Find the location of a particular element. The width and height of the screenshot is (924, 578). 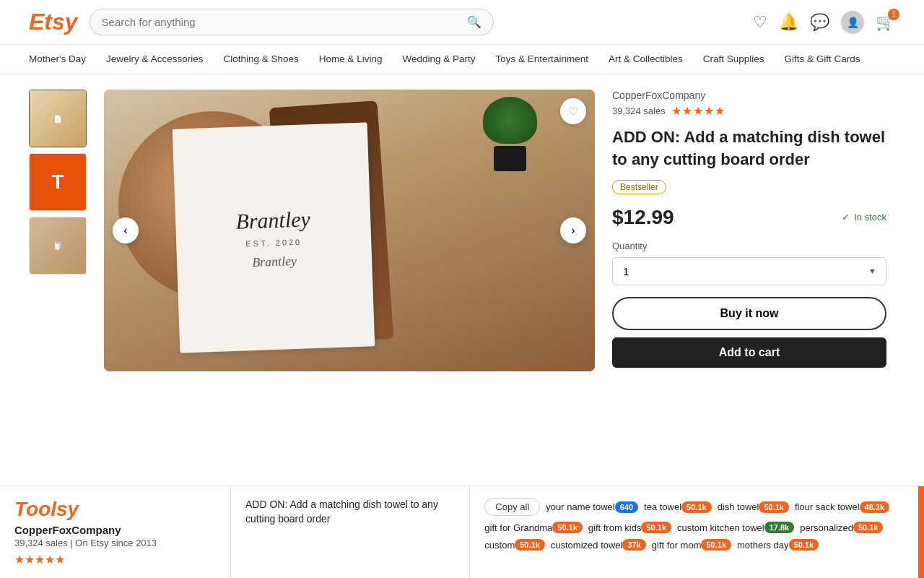

product-info: CopperFoxCompany 39,324 sales ★★★★★ ADD … is located at coordinates (749, 230).